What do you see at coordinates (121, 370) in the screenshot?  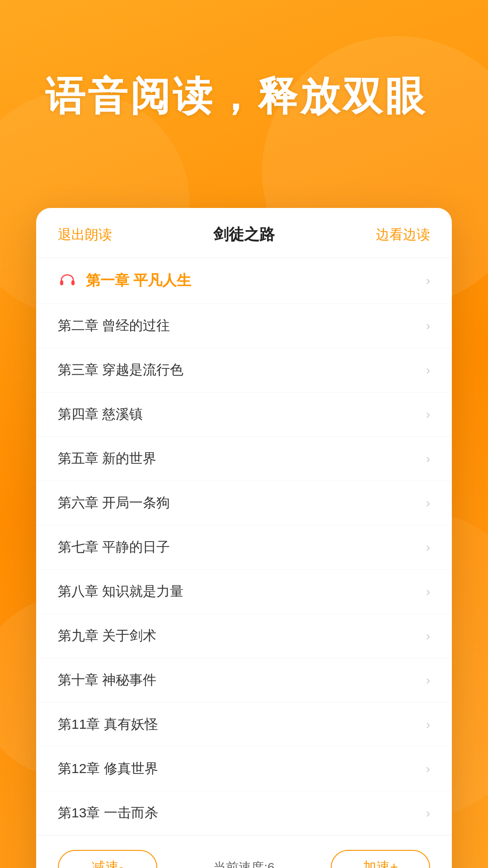 I see `chapter-name: 第三章 穿越是流行色` at bounding box center [121, 370].